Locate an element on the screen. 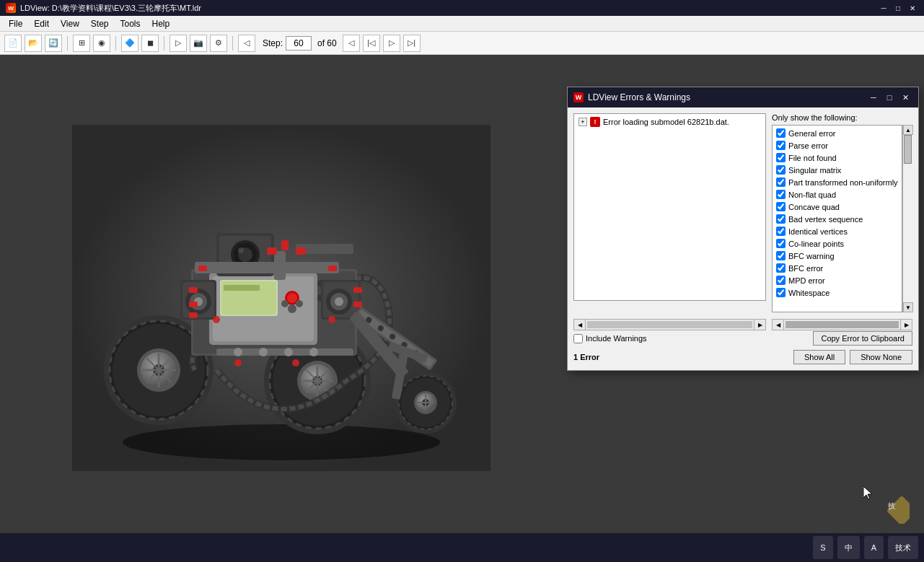  filter-item-9: Co-linear points is located at coordinates (837, 244).